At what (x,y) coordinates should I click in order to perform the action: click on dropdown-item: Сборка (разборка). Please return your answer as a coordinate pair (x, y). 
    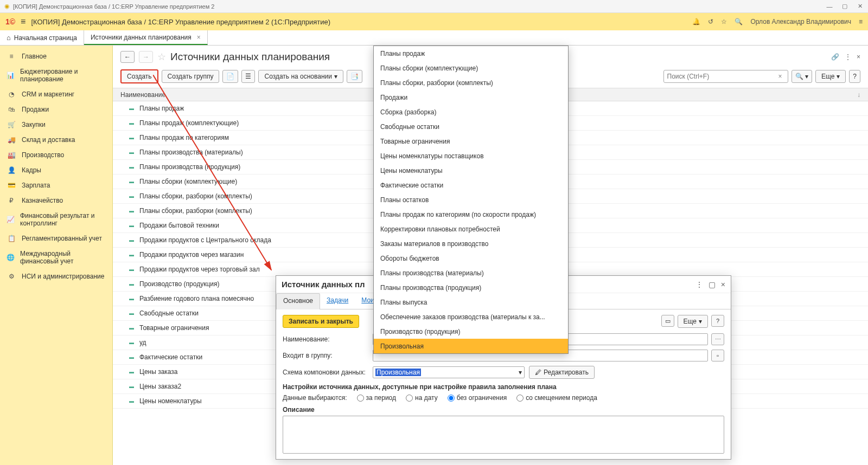
    Looking at the image, I should click on (471, 112).